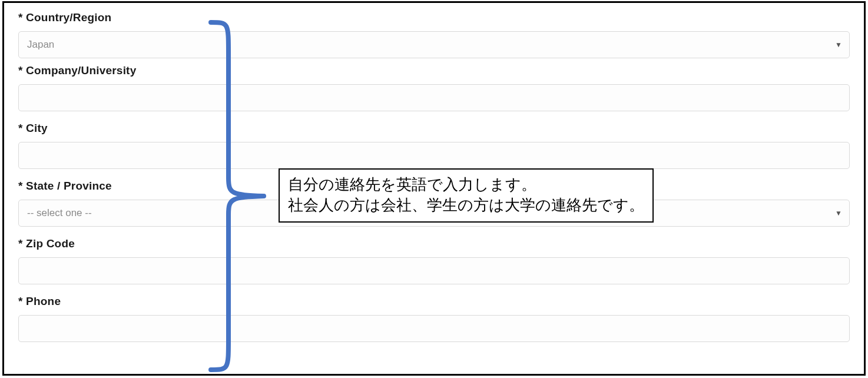 Image resolution: width=868 pixels, height=378 pixels. Describe the element at coordinates (434, 244) in the screenshot. I see `label-zip: * Zip Code` at that location.